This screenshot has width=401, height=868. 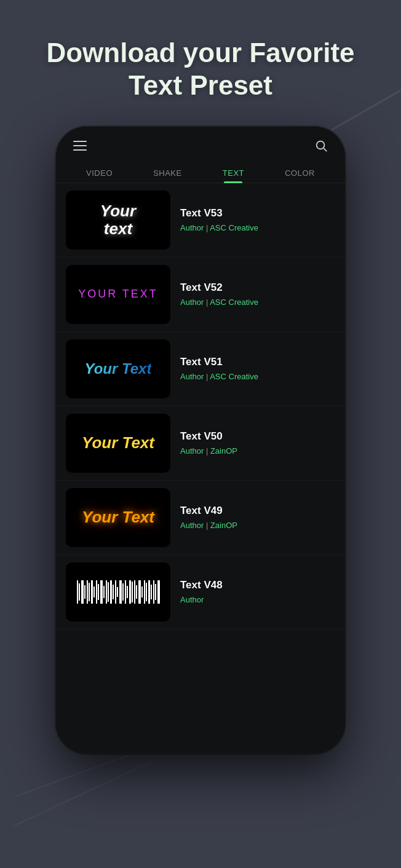 What do you see at coordinates (200, 518) in the screenshot?
I see `list-item: Your Text Text V49 Author | ZainOP` at bounding box center [200, 518].